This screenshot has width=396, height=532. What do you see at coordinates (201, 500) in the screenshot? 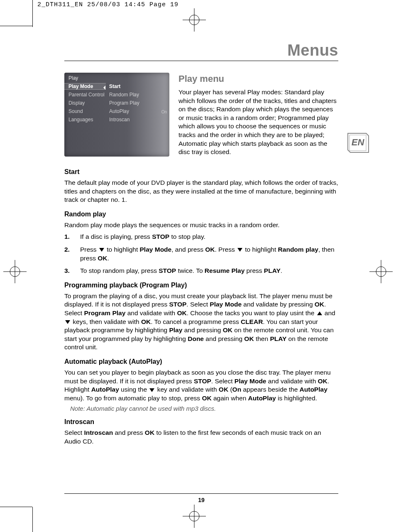
I see `page-number: 19` at bounding box center [201, 500].